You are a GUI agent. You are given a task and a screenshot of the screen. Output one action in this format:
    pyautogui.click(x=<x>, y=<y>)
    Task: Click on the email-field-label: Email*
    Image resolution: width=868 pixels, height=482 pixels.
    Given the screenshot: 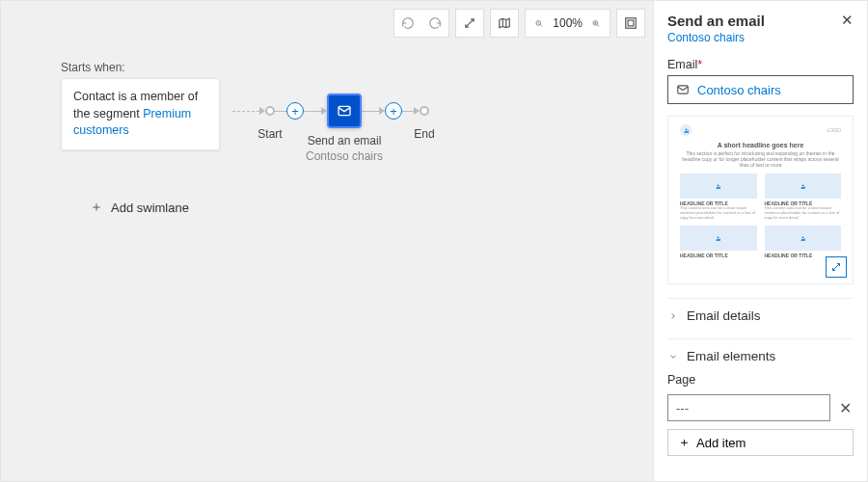 What is the action you would take?
    pyautogui.click(x=760, y=65)
    